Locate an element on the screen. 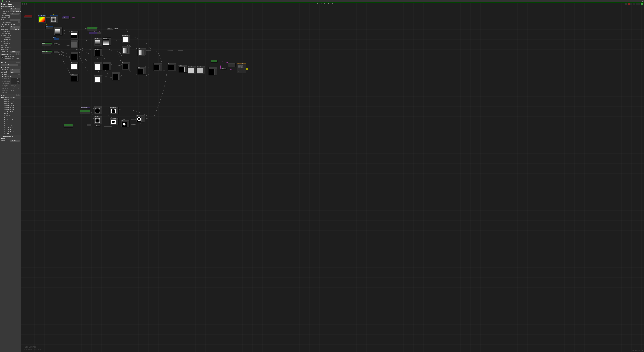  platform-item: ✓OpenGL ES 3.x is located at coordinates (10, 110).